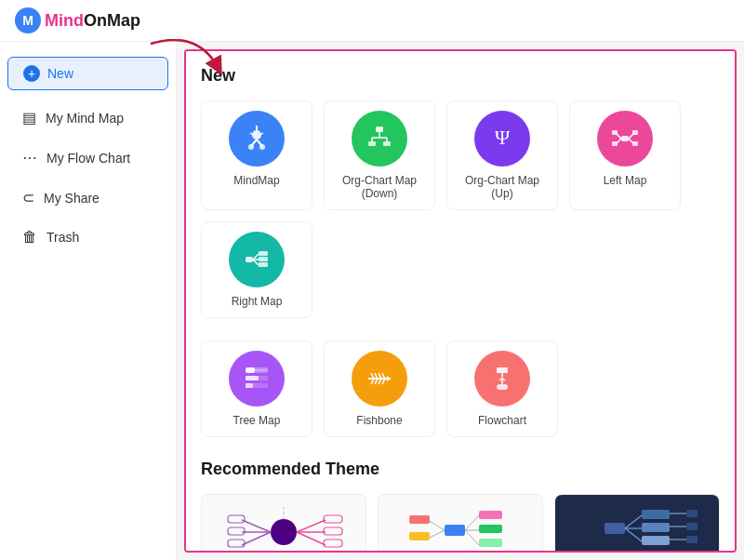 The width and height of the screenshot is (744, 560). What do you see at coordinates (502, 155) in the screenshot?
I see `template-org-chart-up: Ψ Org-Chart Map (Up)` at bounding box center [502, 155].